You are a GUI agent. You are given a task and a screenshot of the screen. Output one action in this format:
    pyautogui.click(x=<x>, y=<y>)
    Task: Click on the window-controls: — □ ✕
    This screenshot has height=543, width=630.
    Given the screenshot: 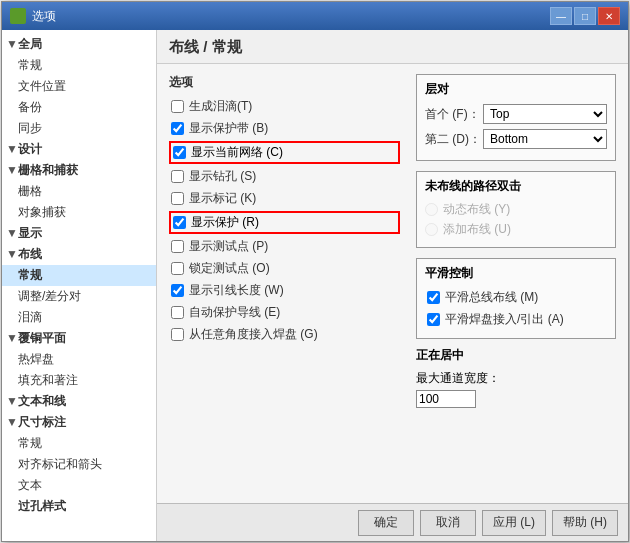 What is the action you would take?
    pyautogui.click(x=585, y=16)
    